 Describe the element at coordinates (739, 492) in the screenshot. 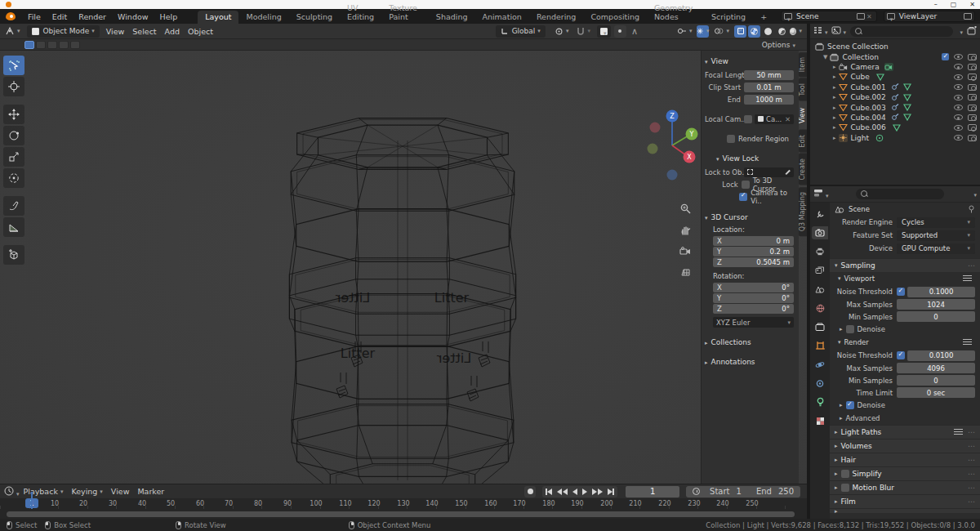

I see `start-field: 1` at that location.